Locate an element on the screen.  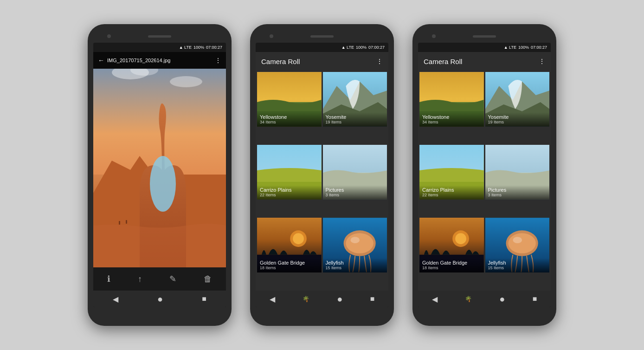
jellyfish-name-2: Jellyfish is located at coordinates (355, 263).